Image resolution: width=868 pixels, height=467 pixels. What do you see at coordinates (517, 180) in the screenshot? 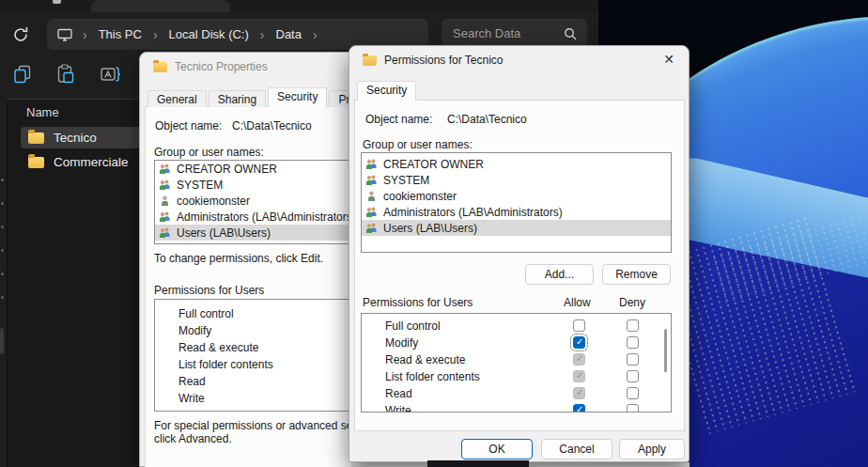
I see `list-item: SYSTEM` at bounding box center [517, 180].